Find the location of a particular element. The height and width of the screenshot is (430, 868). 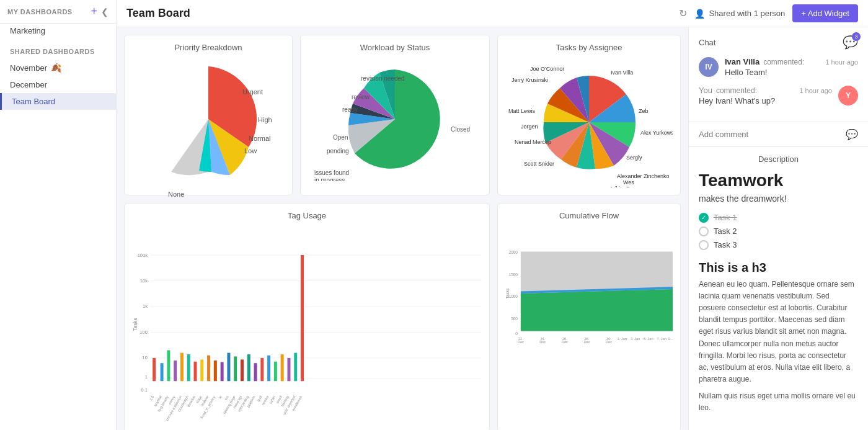

description-paragraph2: Nullam quis risus eget urna mollis ornar… is located at coordinates (779, 402).